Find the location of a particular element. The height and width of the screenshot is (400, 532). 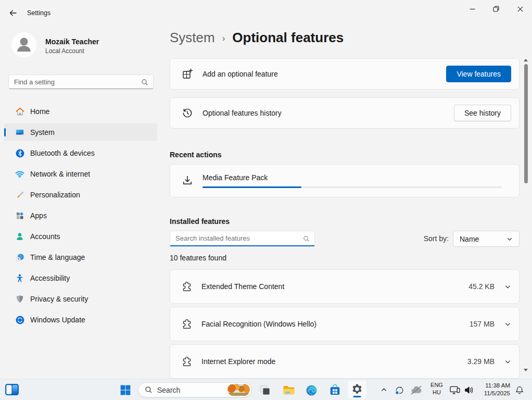

puzzle-icon is located at coordinates (187, 286).